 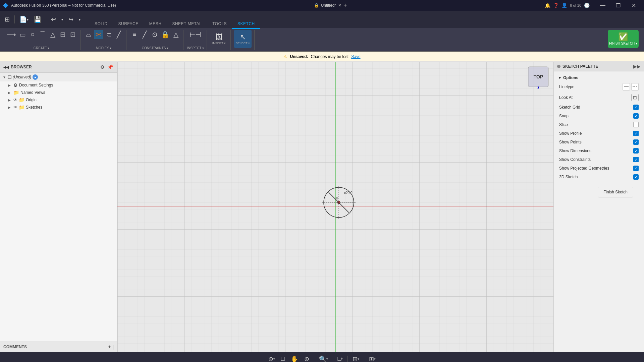 What do you see at coordinates (538, 77) in the screenshot?
I see `view-cube: TOP Z` at bounding box center [538, 77].